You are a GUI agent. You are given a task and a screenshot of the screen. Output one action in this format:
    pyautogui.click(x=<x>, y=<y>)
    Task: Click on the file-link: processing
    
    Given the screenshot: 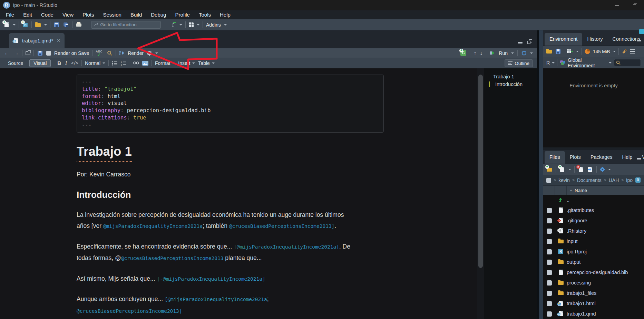 What is the action you would take?
    pyautogui.click(x=579, y=283)
    